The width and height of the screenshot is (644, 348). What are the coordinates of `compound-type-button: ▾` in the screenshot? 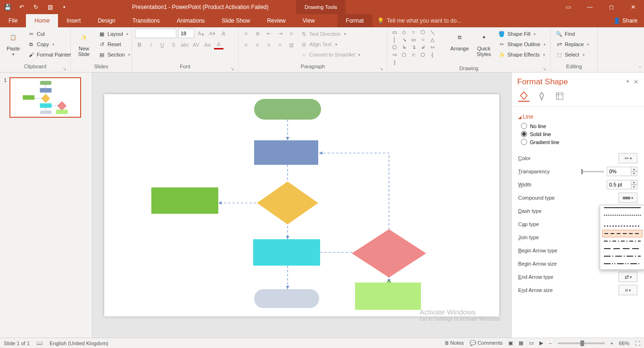 It's located at (628, 198).